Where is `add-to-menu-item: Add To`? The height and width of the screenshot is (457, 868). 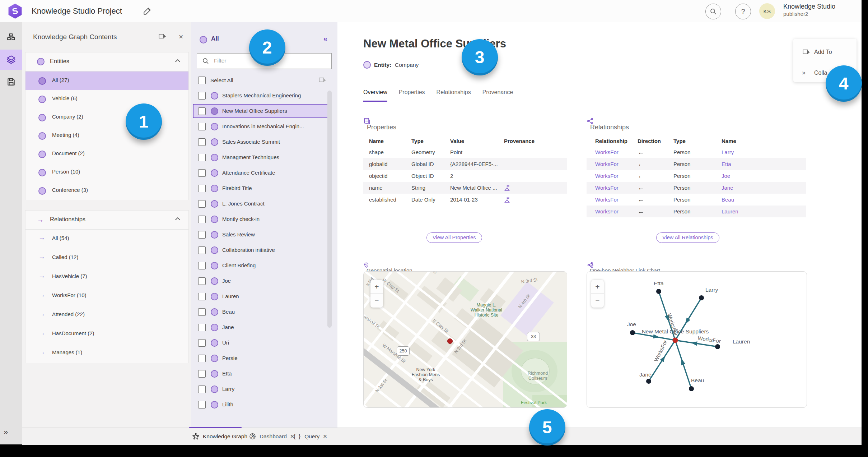
add-to-menu-item: Add To is located at coordinates (825, 53).